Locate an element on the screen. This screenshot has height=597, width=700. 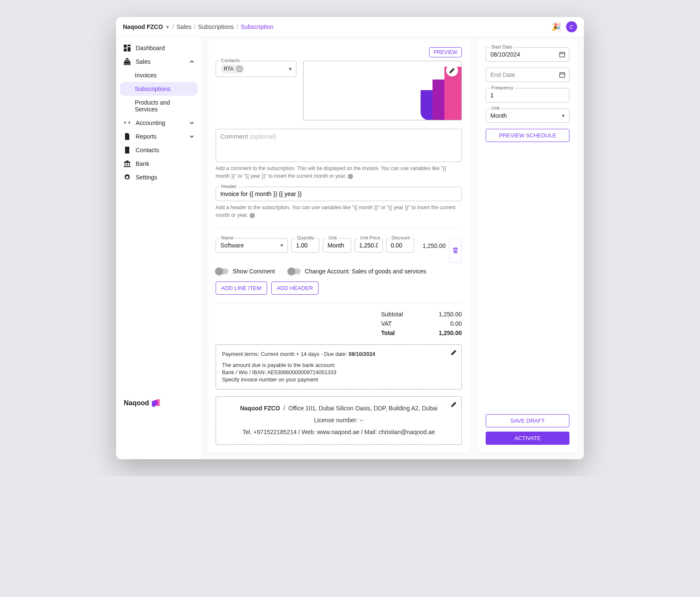
comment-help: Add a comment to the subscription. This … is located at coordinates (339, 172).